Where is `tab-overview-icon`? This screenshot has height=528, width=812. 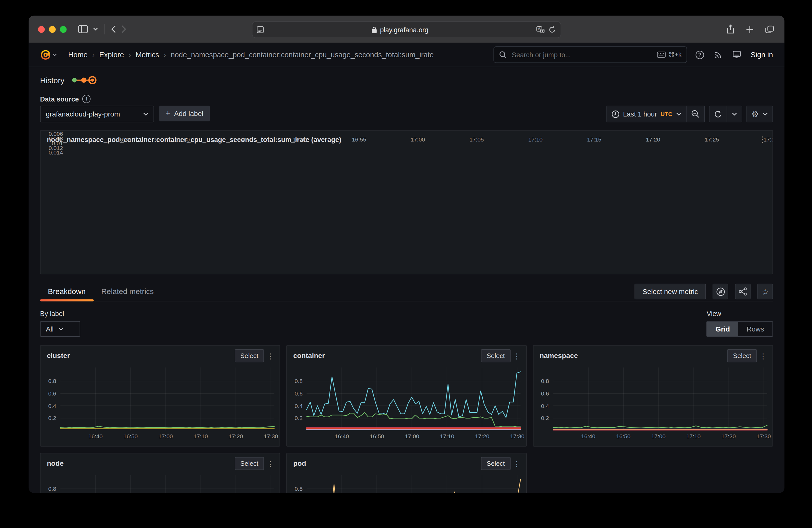 tab-overview-icon is located at coordinates (770, 29).